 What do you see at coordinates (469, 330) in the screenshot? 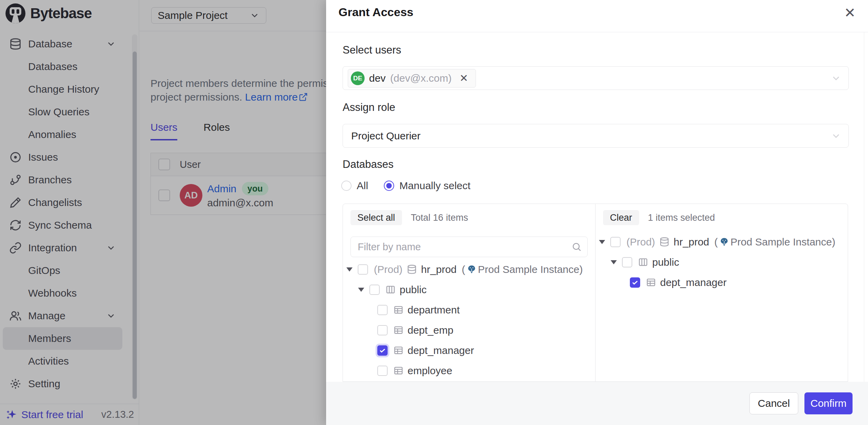
I see `tree-row-table: dept_emp` at bounding box center [469, 330].